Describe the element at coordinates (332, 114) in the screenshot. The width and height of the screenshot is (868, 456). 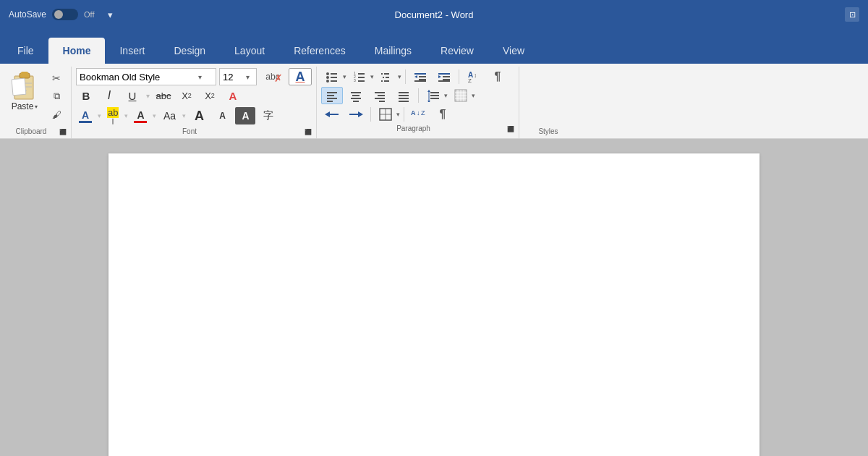
I see `ltr-text-direction` at that location.